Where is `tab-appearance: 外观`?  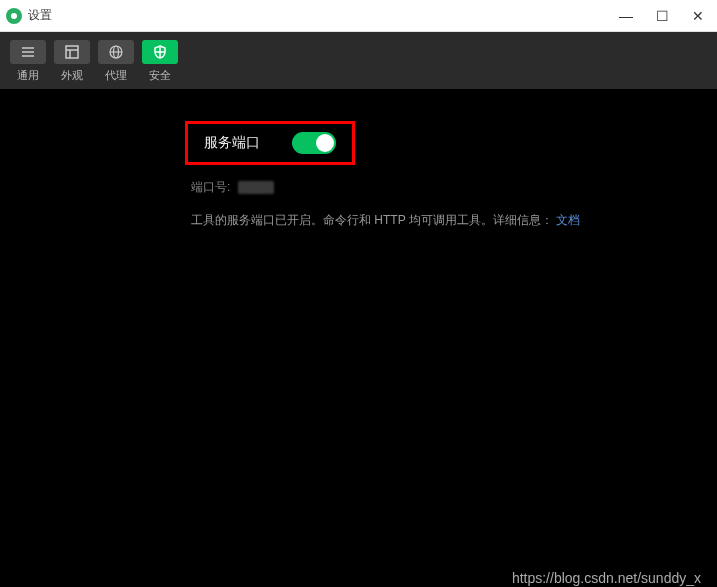 tab-appearance: 外观 is located at coordinates (72, 62).